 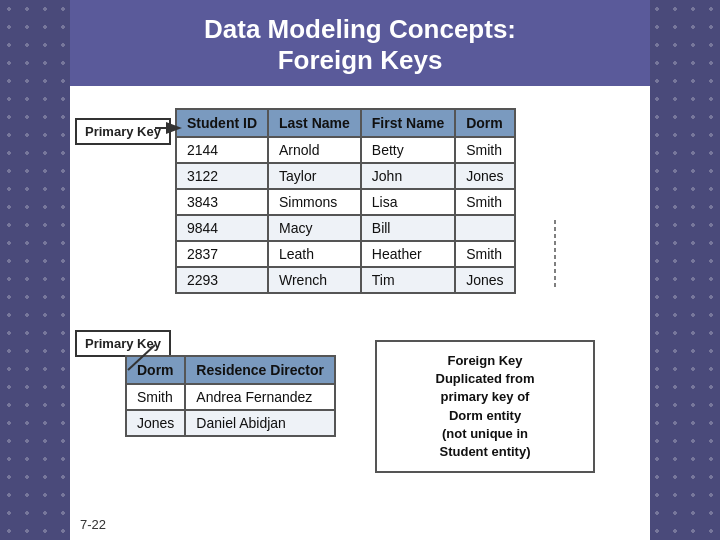 I want to click on student-cell-4-2: Heather, so click(x=408, y=254).